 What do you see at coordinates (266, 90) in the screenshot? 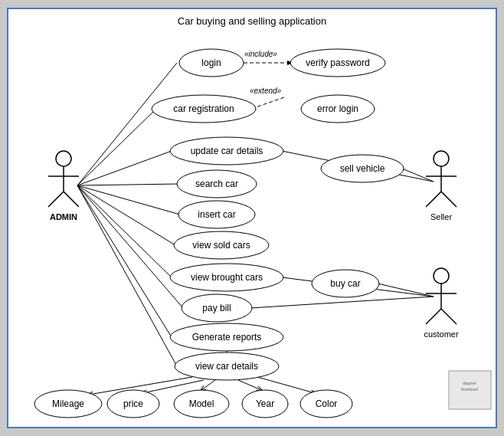
I see `svg-text: «extend»` at bounding box center [266, 90].